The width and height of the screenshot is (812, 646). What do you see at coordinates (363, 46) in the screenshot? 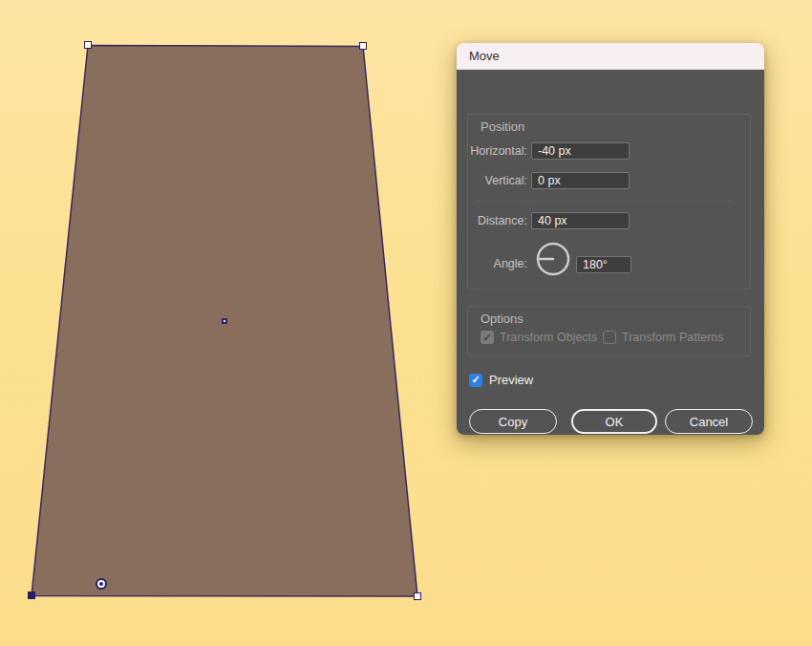
I see `anchor-top-right` at bounding box center [363, 46].